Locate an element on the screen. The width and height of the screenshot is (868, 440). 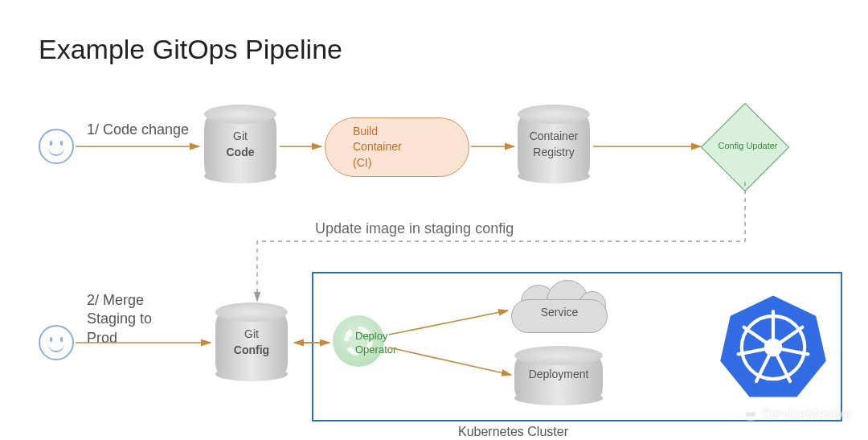
config-updater-diamond: Config Updater is located at coordinates (745, 147).